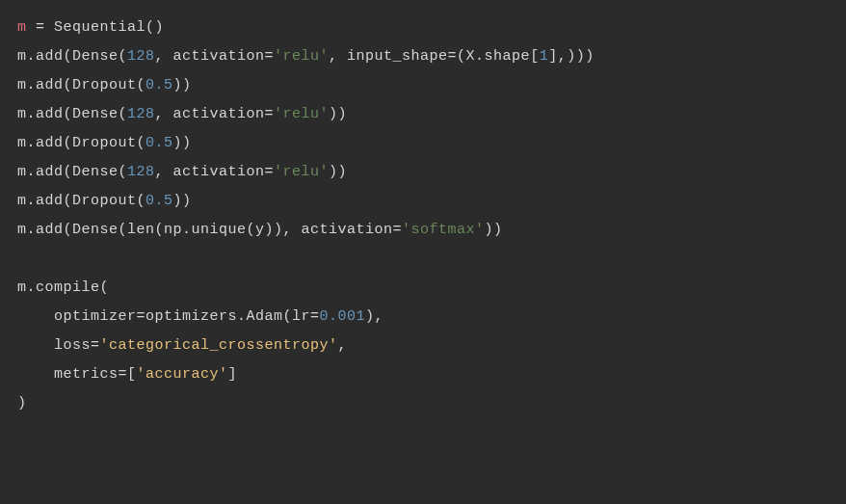 This screenshot has width=846, height=504. Describe the element at coordinates (423, 259) in the screenshot. I see `code-line-blank` at that location.